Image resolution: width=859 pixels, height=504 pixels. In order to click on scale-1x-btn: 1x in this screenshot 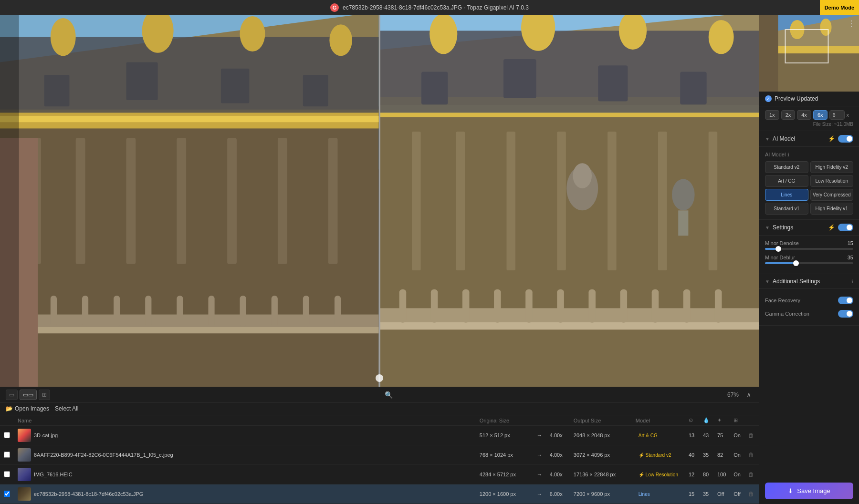, I will do `click(772, 115)`.